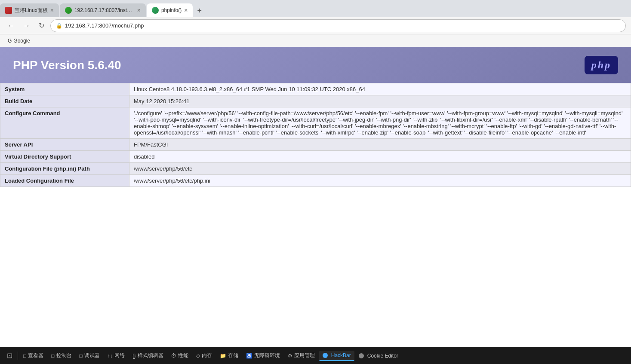 The image size is (631, 364). Describe the element at coordinates (116, 356) in the screenshot. I see `devtools-network: ↑↓ 网络` at that location.